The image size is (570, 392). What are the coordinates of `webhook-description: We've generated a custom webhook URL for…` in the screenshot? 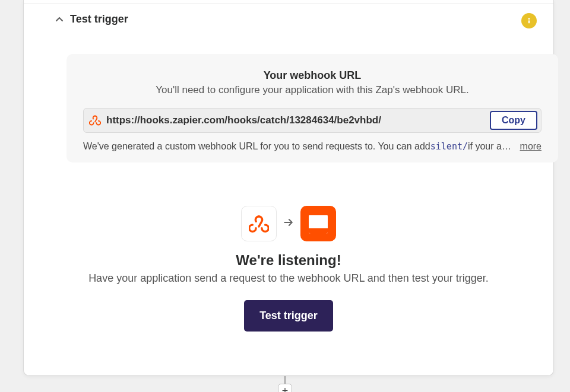 It's located at (312, 146).